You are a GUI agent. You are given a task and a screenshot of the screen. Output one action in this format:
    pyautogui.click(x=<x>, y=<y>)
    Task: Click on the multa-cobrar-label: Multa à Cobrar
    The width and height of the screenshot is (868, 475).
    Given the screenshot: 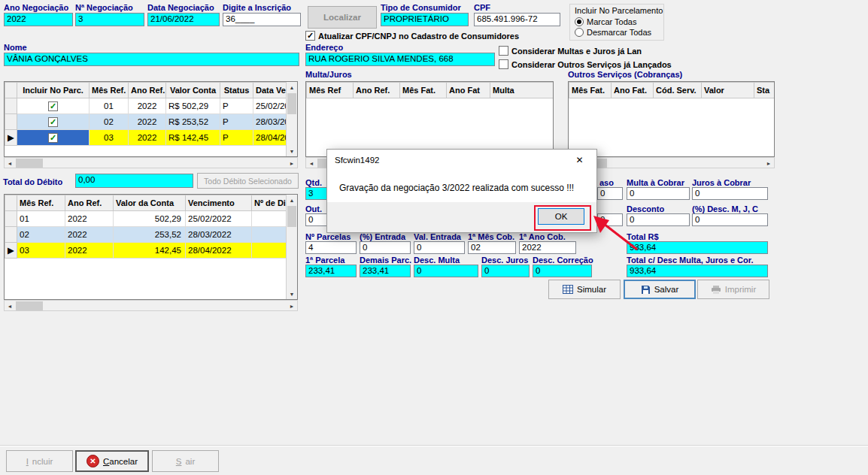 What is the action you would take?
    pyautogui.click(x=656, y=183)
    